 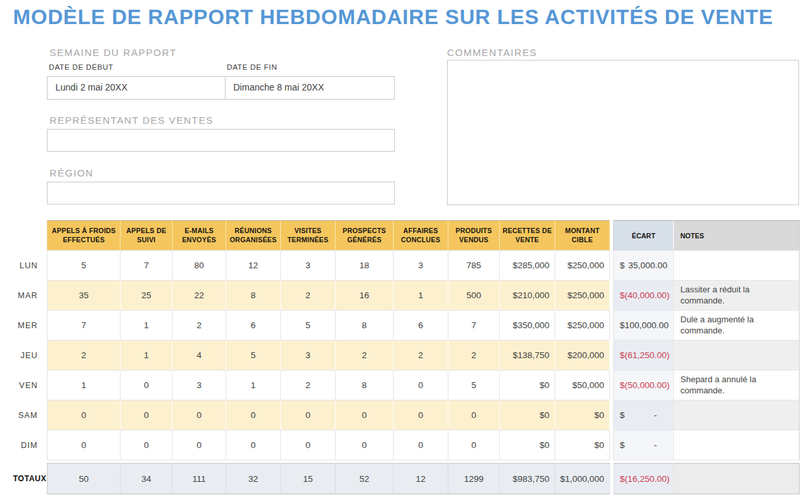 What do you see at coordinates (199, 266) in the screenshot?
I see `day-cell: 80` at bounding box center [199, 266].